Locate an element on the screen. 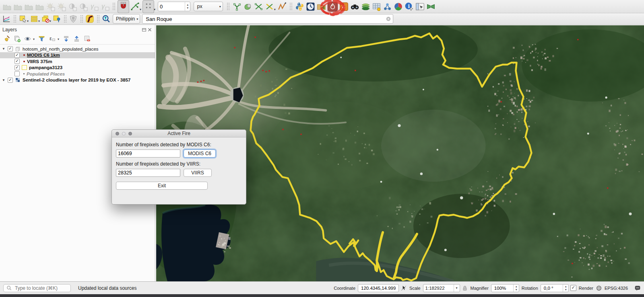 Image resolution: width=644 pixels, height=297 pixels. orange-4-plugin-icon is located at coordinates (344, 6).